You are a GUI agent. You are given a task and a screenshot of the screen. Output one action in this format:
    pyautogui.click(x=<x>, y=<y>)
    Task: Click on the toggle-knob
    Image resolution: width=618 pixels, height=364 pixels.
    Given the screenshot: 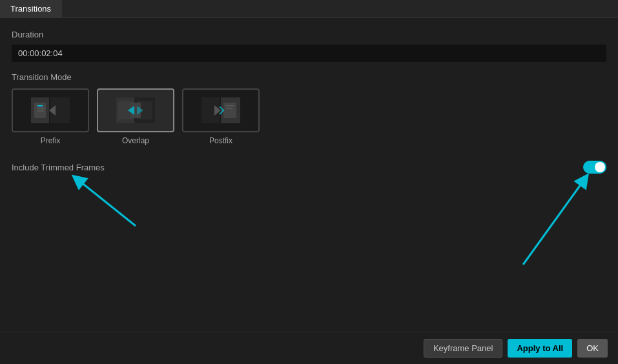 What is the action you would take?
    pyautogui.click(x=600, y=167)
    